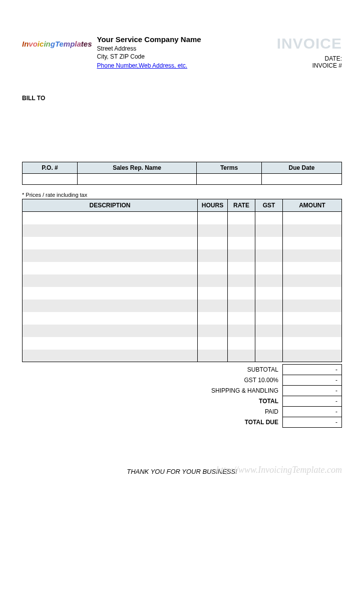 This screenshot has width=364, height=590. I want to click on bill-to-label: BILL TO, so click(182, 98).